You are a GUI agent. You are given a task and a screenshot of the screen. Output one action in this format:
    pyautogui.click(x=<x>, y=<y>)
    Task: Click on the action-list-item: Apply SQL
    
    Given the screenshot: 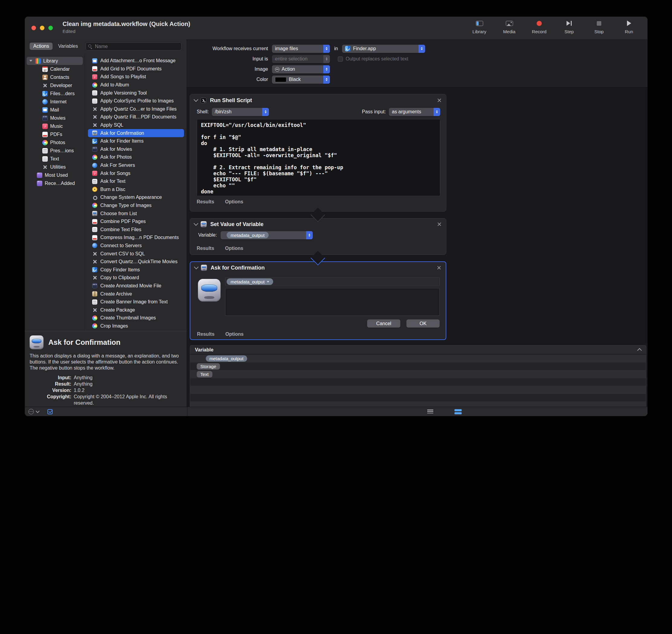 What is the action you would take?
    pyautogui.click(x=136, y=125)
    